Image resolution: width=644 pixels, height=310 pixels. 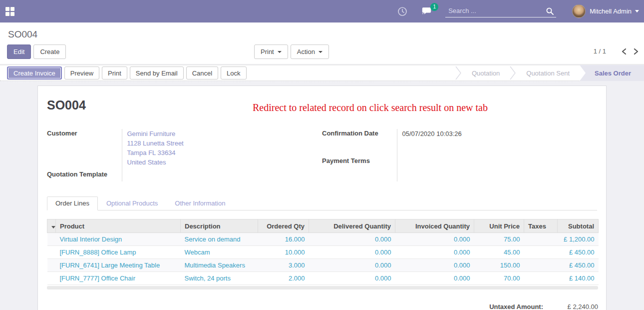 What do you see at coordinates (550, 12) in the screenshot?
I see `search-icon` at bounding box center [550, 12].